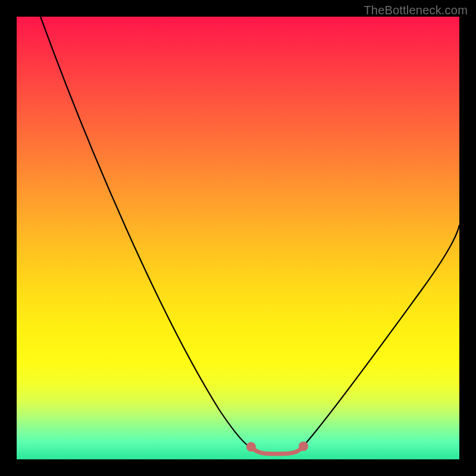 The height and width of the screenshot is (476, 476). What do you see at coordinates (277, 449) in the screenshot?
I see `valley-marker` at bounding box center [277, 449].